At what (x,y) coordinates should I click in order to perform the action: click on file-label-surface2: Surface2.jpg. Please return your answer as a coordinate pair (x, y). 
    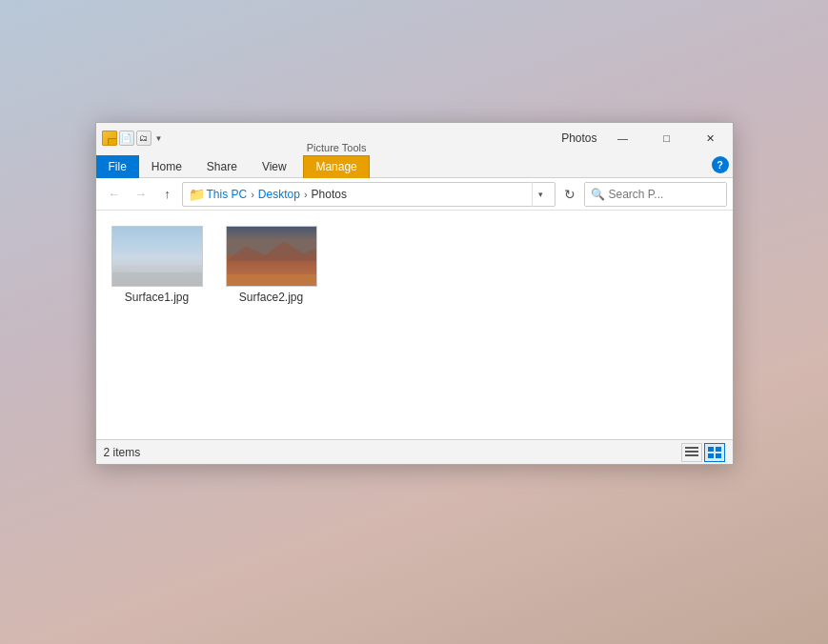
    Looking at the image, I should click on (271, 297).